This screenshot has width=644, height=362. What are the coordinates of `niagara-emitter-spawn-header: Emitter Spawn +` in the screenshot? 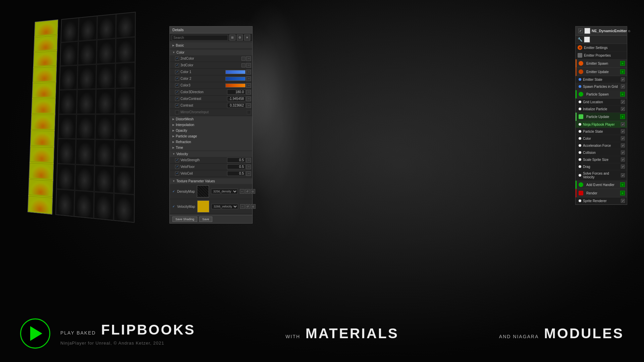 It's located at (601, 64).